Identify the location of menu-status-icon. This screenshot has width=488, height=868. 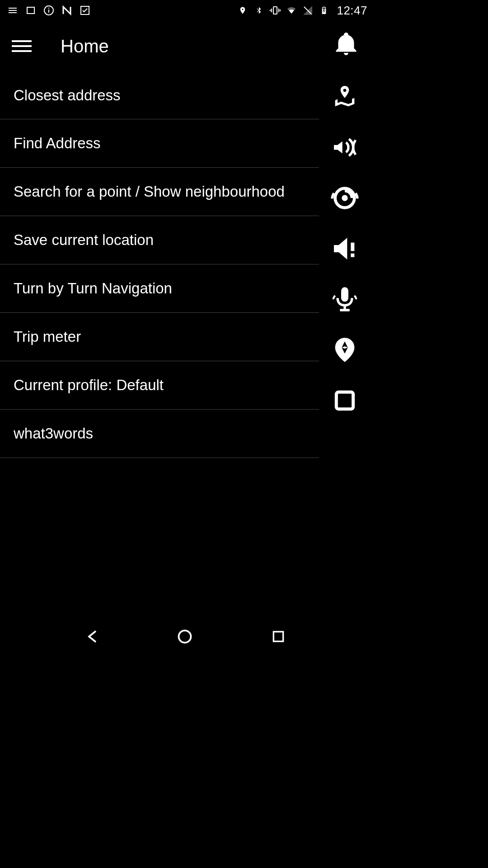
(13, 10).